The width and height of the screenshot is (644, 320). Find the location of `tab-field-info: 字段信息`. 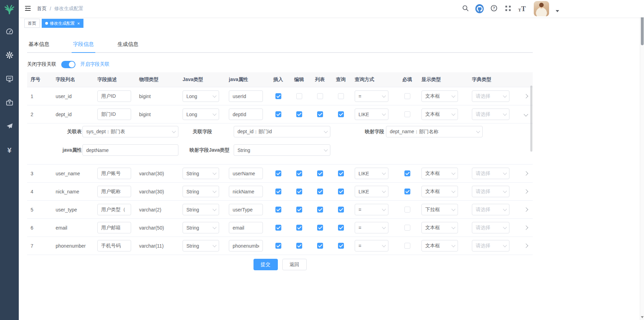

tab-field-info: 字段信息 is located at coordinates (83, 45).